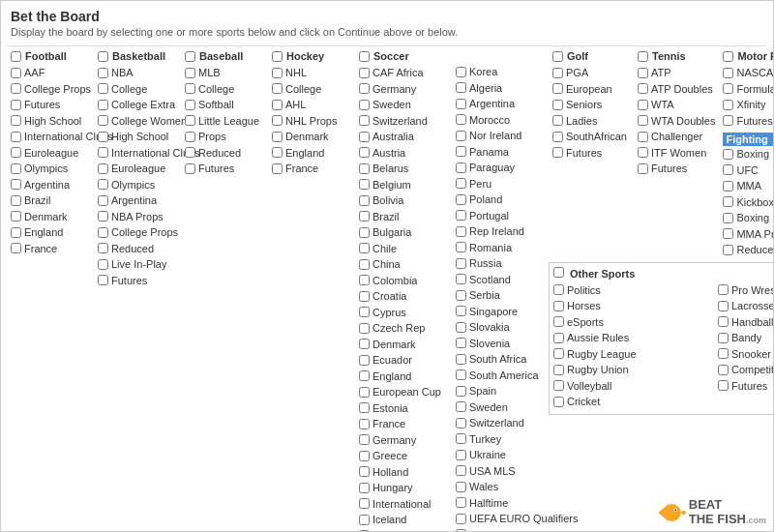 This screenshot has width=774, height=532. What do you see at coordinates (277, 56) in the screenshot?
I see `hockey-checkbox` at bounding box center [277, 56].